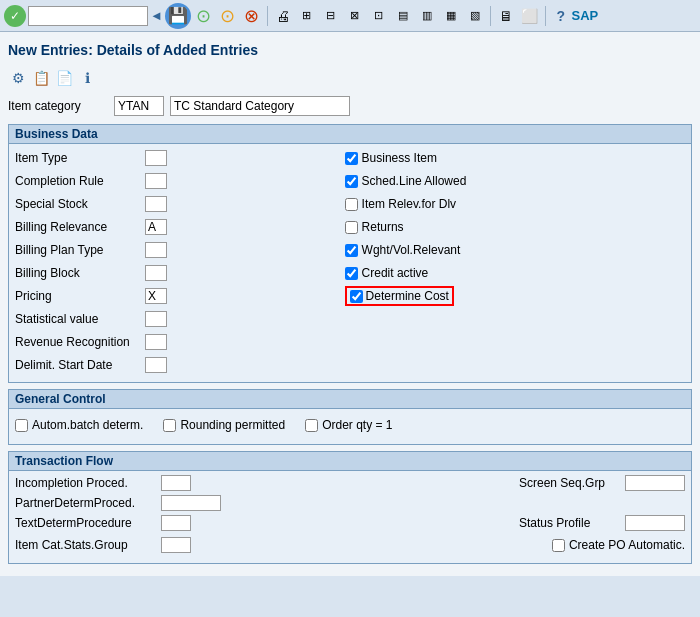 This screenshot has height=617, width=700. I want to click on billing-block-row: Billing Block, so click(176, 273).